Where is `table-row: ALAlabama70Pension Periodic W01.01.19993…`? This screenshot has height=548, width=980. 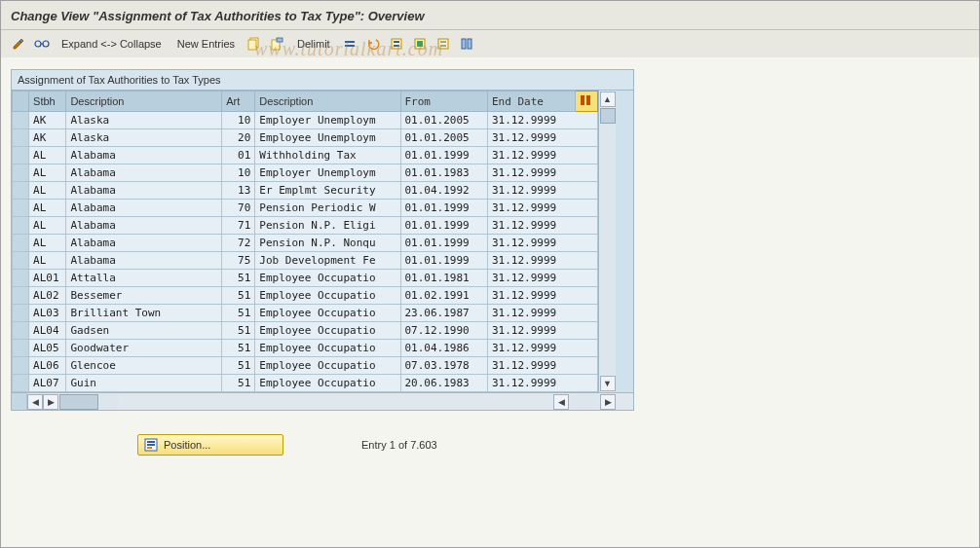
table-row: ALAlabama70Pension Periodic W01.01.19993… is located at coordinates (306, 208).